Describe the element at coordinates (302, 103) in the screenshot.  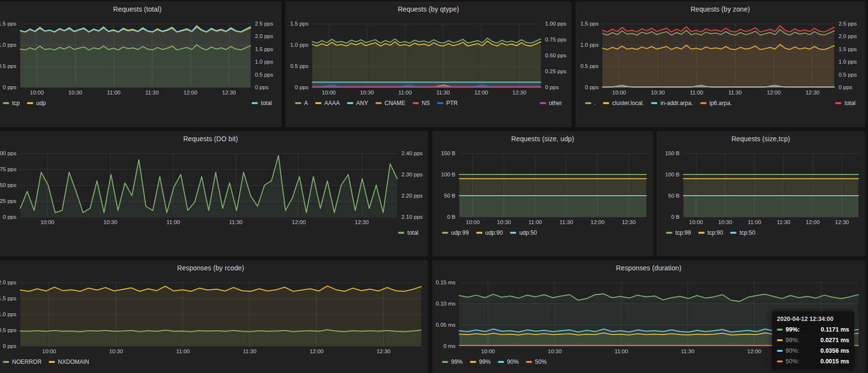
I see `legend-item-a: A` at that location.